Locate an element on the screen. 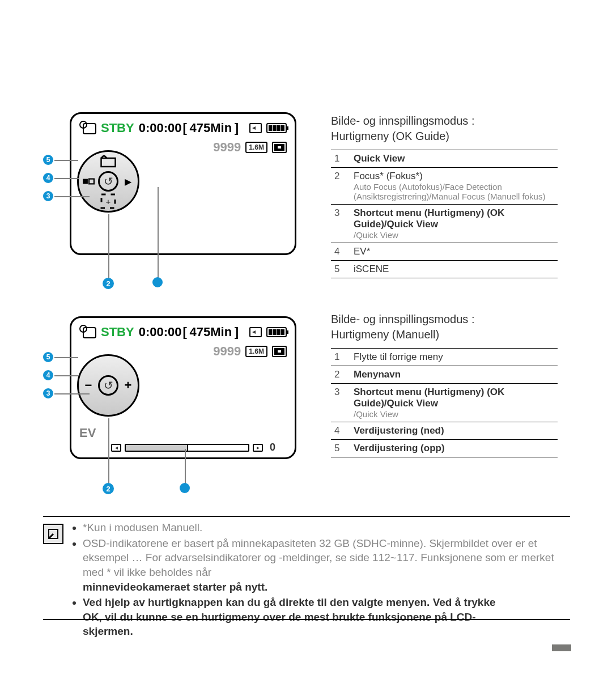 The image size is (612, 700). lcd-screen-2: STBY 0:00:00 475Min 9999 1.6M − + ↺ EV ◂… is located at coordinates (183, 388).